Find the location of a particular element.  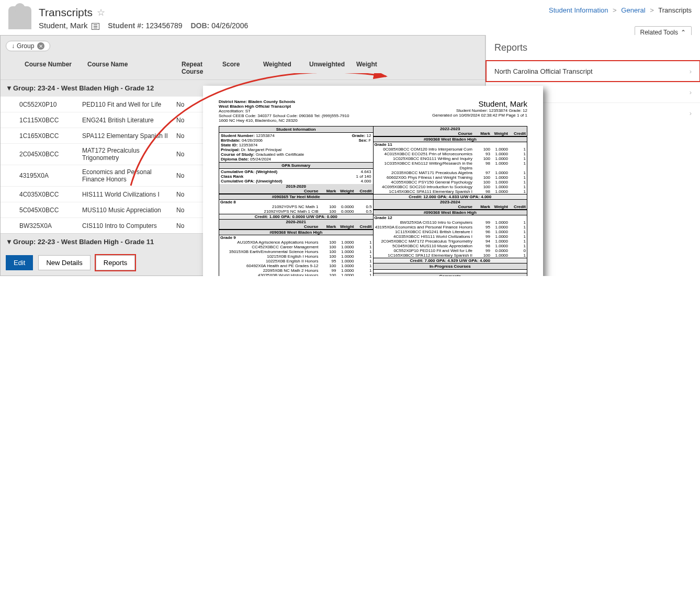

col-repeat: Repeat Course is located at coordinates (198, 68).